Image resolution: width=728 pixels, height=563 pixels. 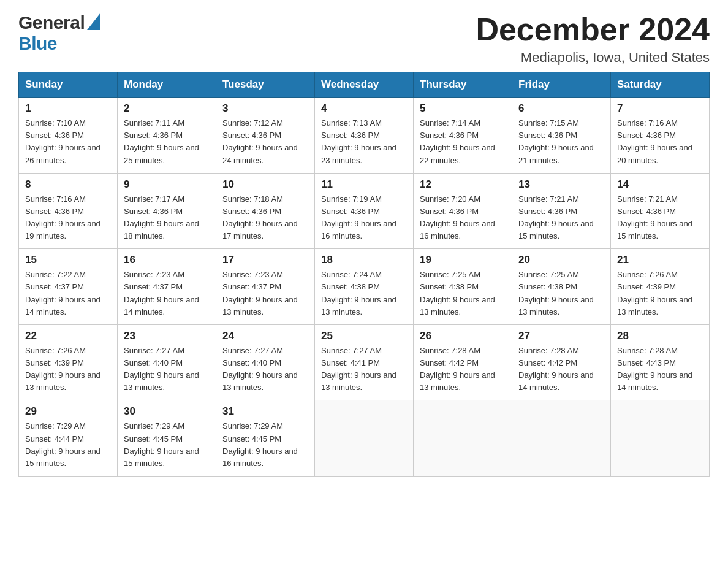 I want to click on logo-general-text: General, so click(x=51, y=23).